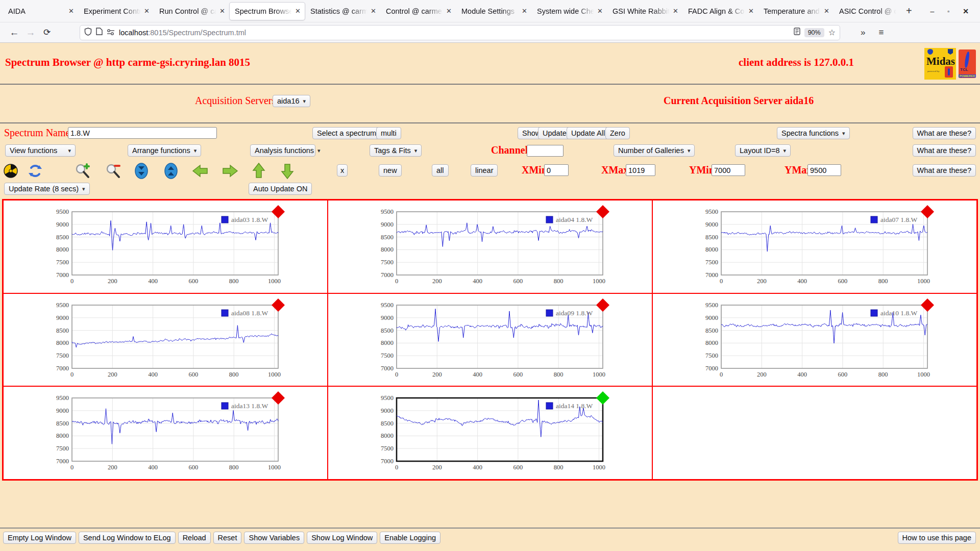 The height and width of the screenshot is (551, 980). What do you see at coordinates (280, 189) in the screenshot?
I see `auto-update-button: Auto Update ON` at bounding box center [280, 189].